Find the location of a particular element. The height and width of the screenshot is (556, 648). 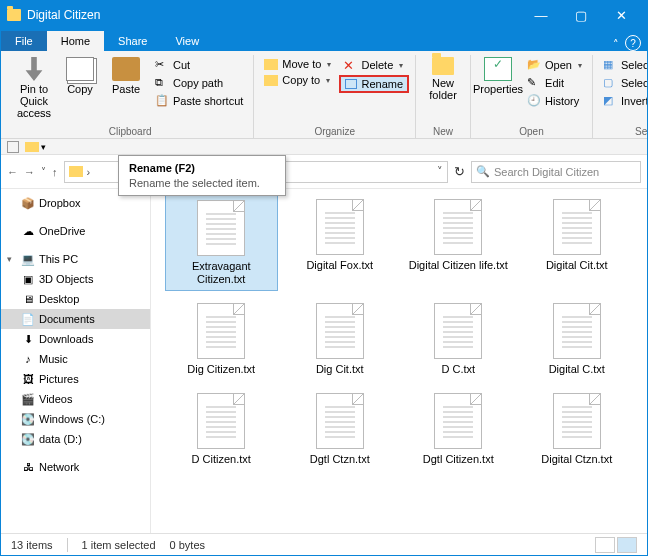

cut-icon: ✂ is located at coordinates (162, 65).